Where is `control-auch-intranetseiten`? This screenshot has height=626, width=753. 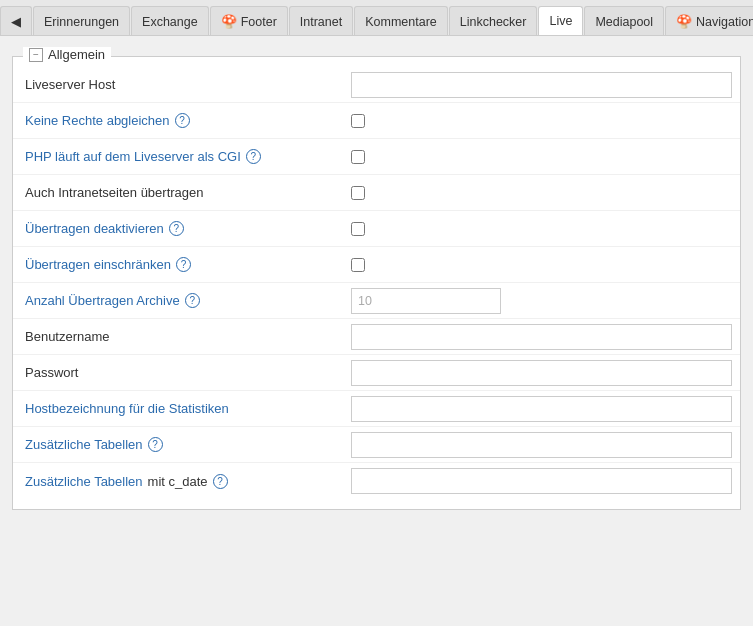 control-auch-intranetseiten is located at coordinates (542, 193).